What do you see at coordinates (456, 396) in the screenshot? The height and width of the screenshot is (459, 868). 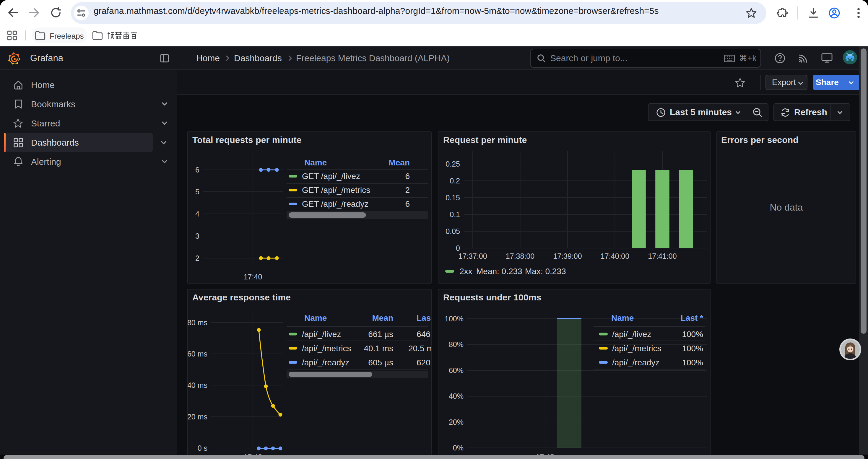 I see `svg-text: 40%` at bounding box center [456, 396].